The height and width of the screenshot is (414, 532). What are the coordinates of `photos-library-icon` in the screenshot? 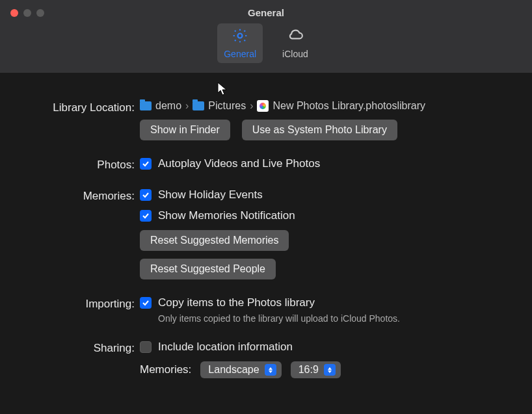 It's located at (263, 106).